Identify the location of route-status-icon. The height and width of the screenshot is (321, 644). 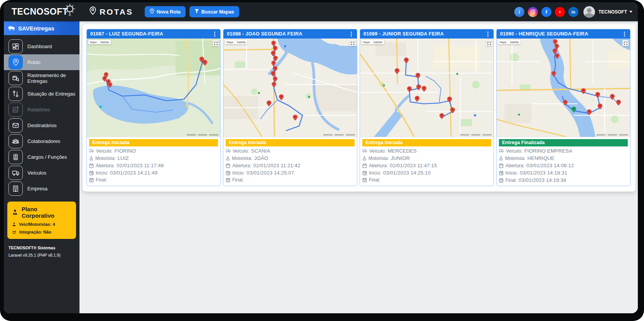
(15, 94).